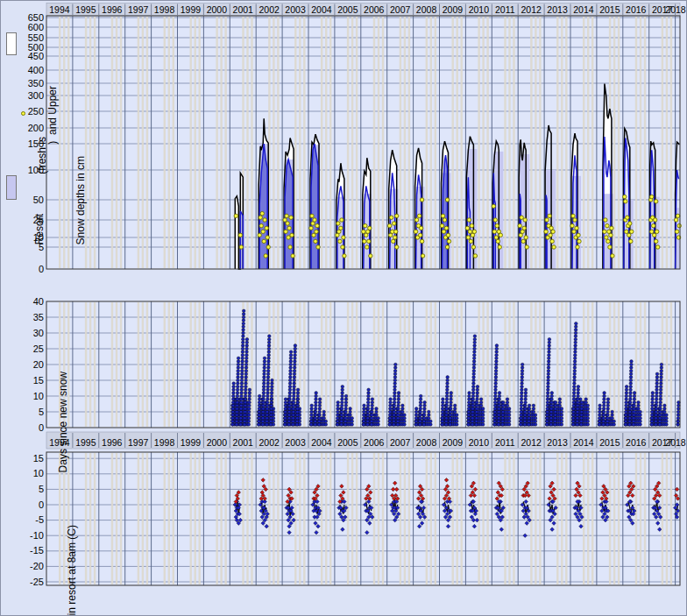 This screenshot has width=687, height=616. What do you see at coordinates (138, 443) in the screenshot?
I see `year-label: 1997` at bounding box center [138, 443].